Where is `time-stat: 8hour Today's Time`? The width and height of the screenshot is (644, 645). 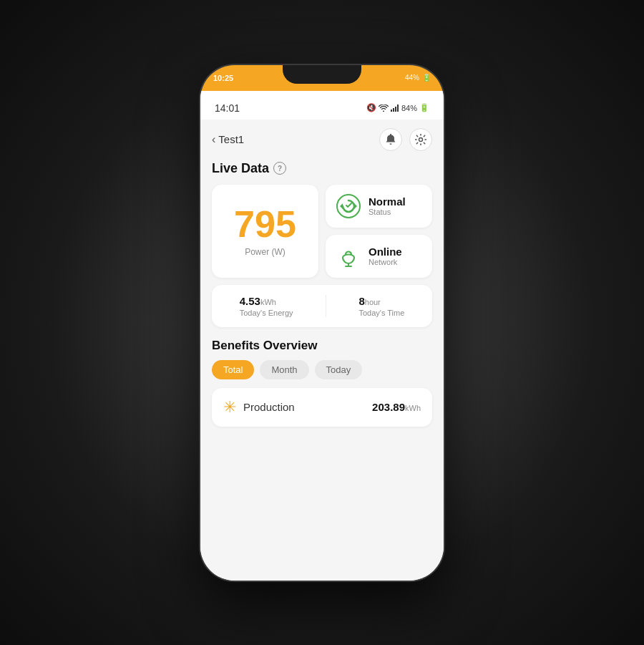 time-stat: 8hour Today's Time is located at coordinates (381, 306).